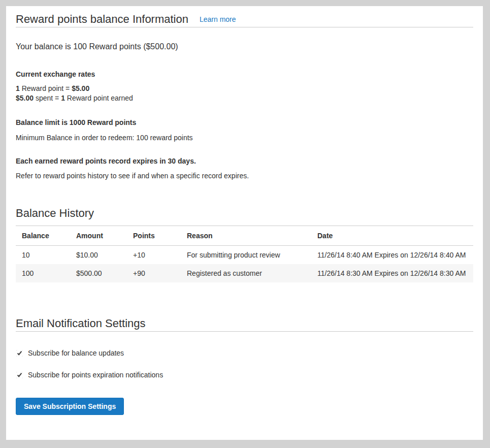  I want to click on minimum-balance-note: Minimum Balance in order to redeem: 100 …, so click(245, 138).